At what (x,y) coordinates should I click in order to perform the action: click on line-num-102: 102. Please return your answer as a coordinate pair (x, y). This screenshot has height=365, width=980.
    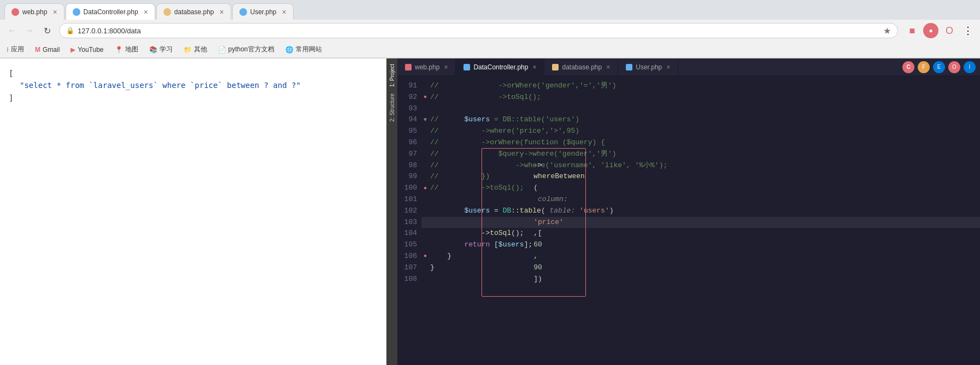
    Looking at the image, I should click on (409, 211).